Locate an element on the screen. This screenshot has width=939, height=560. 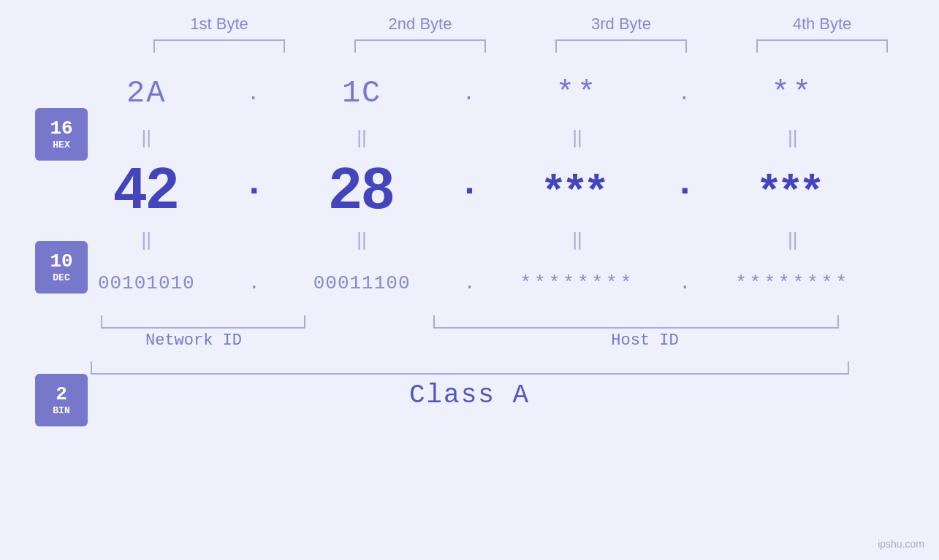
bin-val-4: ******** is located at coordinates (792, 283).